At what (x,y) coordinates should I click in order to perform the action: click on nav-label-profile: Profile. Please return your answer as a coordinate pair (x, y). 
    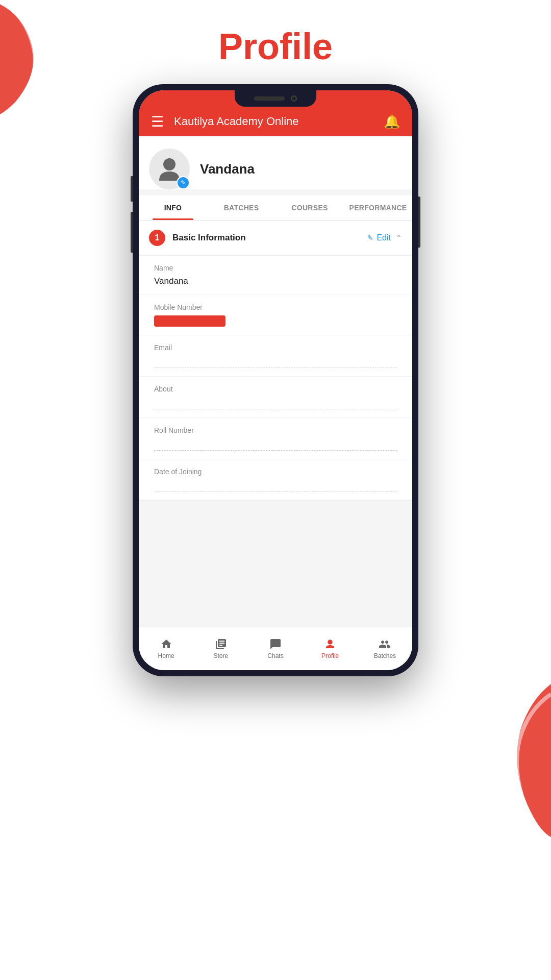
    Looking at the image, I should click on (330, 656).